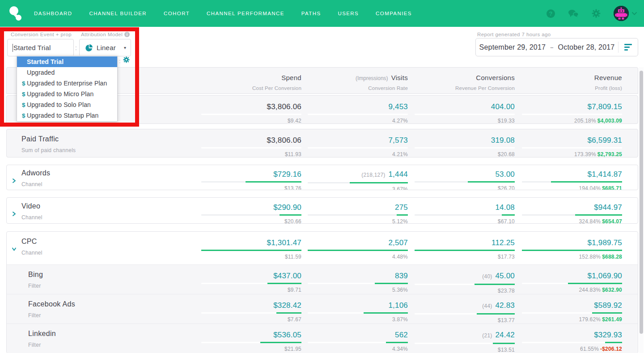  Describe the element at coordinates (398, 174) in the screenshot. I see `cell-value: 1,444` at that location.